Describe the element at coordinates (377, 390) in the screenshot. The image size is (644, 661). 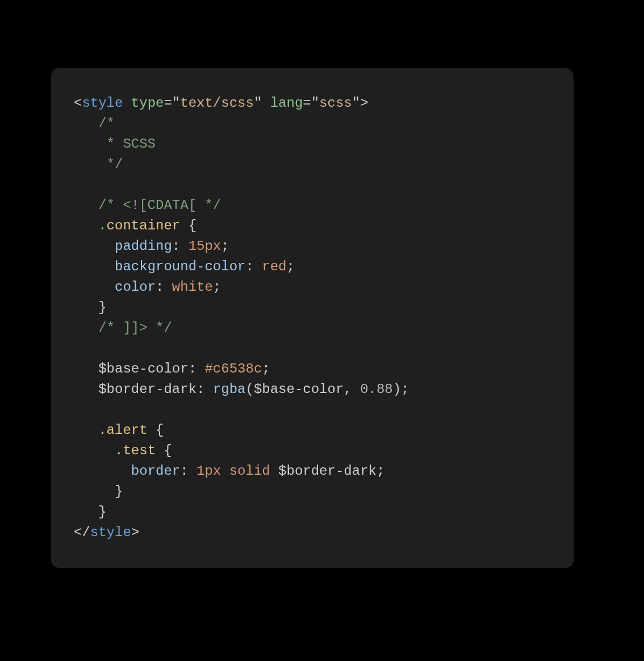
I see `t: 0.88` at that location.